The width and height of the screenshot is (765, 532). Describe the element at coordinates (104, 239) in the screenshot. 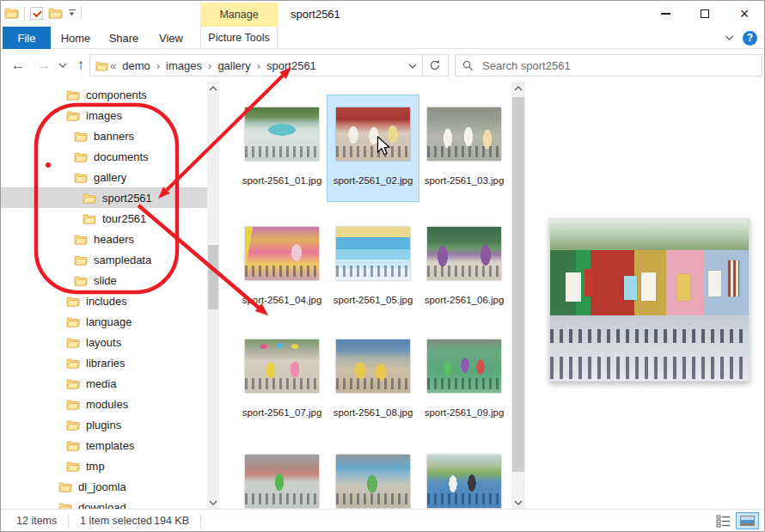

I see `tree-item-headers: headers` at that location.